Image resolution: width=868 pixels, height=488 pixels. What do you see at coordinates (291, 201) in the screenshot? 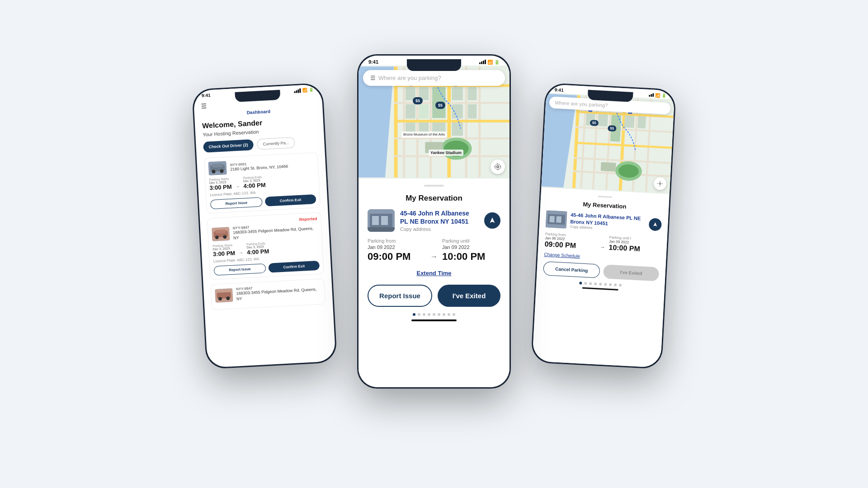
I see `confirm-exit-btn-1: Confirm Exit` at bounding box center [291, 201].